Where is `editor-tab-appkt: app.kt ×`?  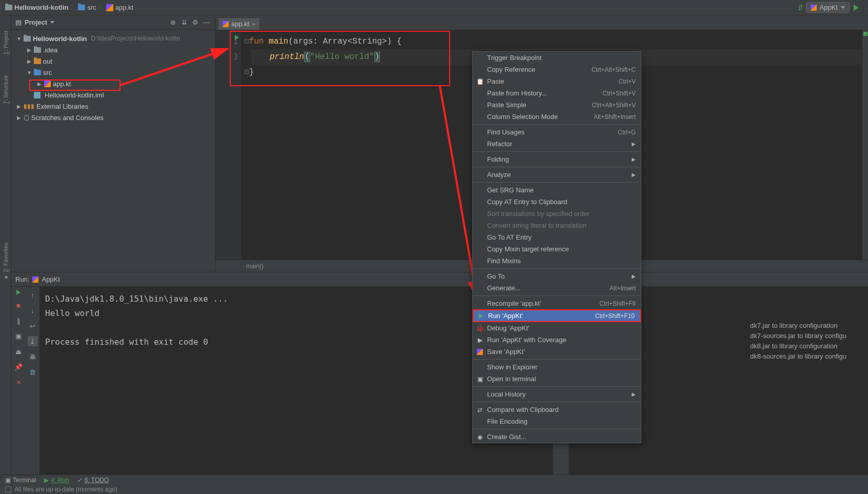
editor-tab-appkt: app.kt × is located at coordinates (239, 24).